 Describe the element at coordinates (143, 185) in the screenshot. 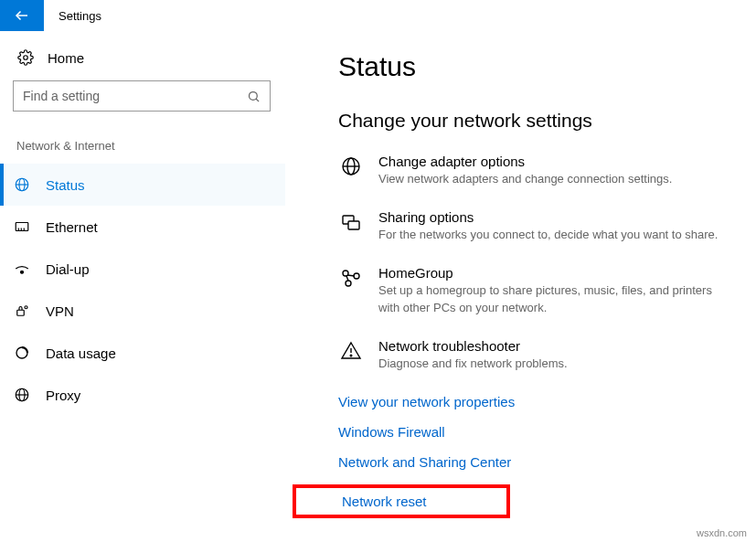

I see `sidebar-item-status: Status` at that location.